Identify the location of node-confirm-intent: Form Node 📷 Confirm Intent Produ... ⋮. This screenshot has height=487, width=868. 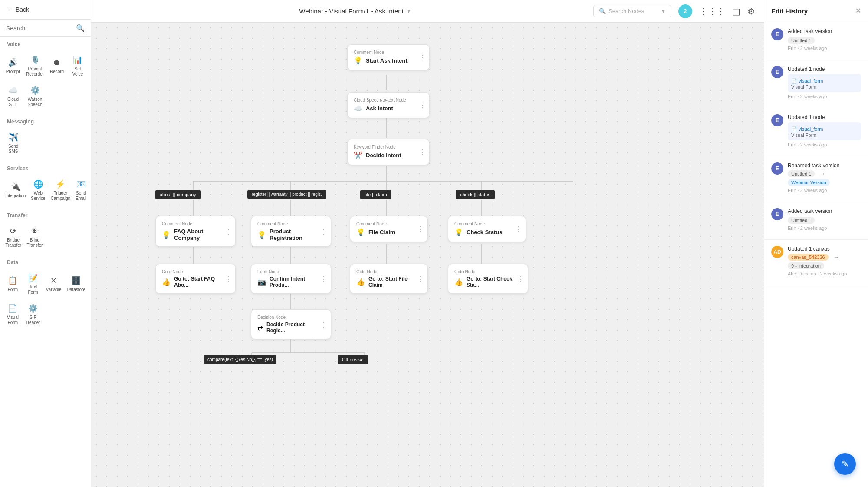
(291, 279).